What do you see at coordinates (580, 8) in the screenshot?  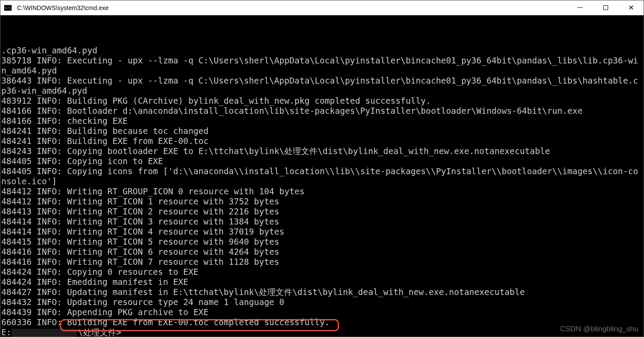 I see `minimize-button` at bounding box center [580, 8].